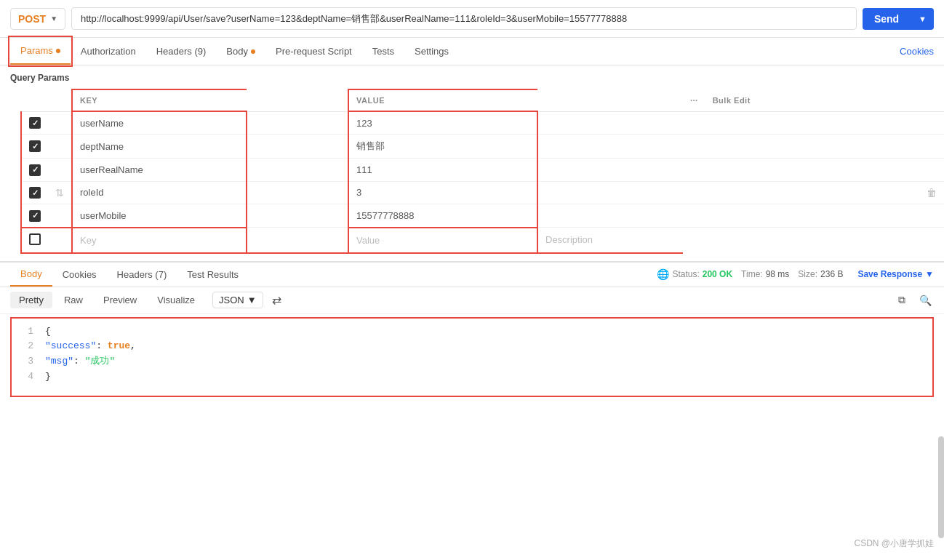 This screenshot has width=944, height=560. I want to click on row-key-cell: userMobile, so click(159, 216).